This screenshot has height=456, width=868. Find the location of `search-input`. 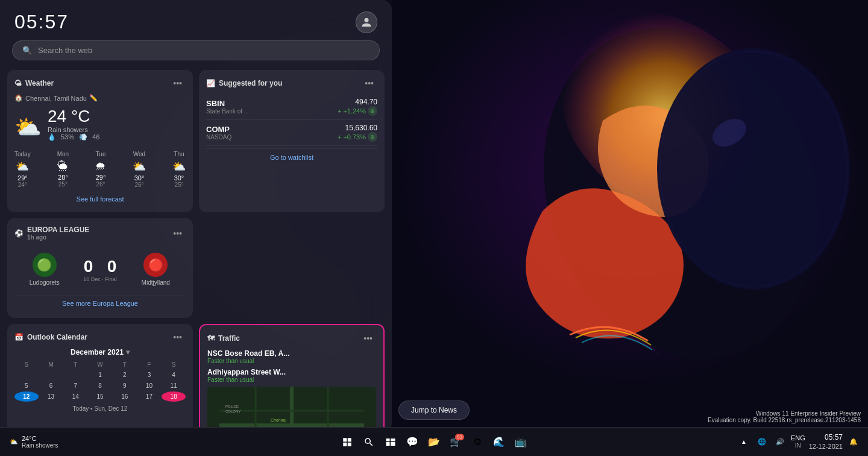

search-input is located at coordinates (204, 51).